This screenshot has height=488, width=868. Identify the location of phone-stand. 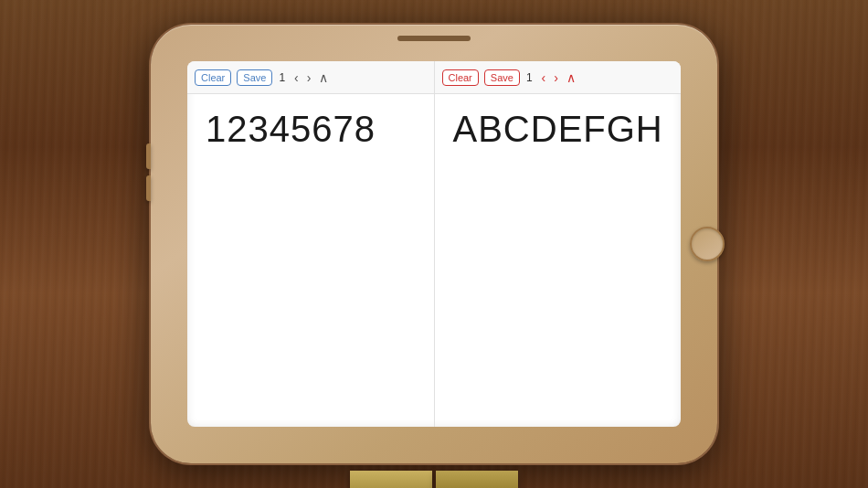
(434, 479).